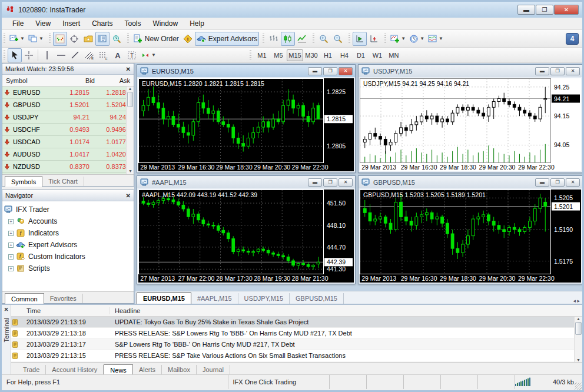  Describe the element at coordinates (117, 39) in the screenshot. I see `strategy-tester-button` at that location.